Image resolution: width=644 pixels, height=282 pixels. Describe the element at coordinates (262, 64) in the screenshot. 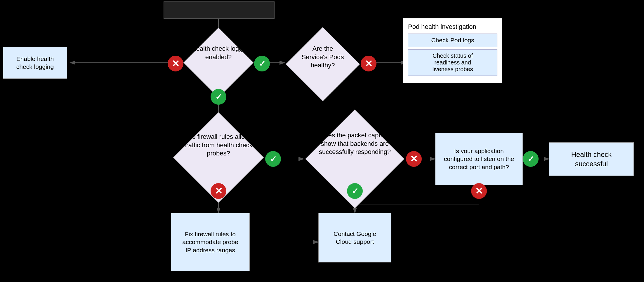

I see `circle-logging-yes: ✓` at that location.